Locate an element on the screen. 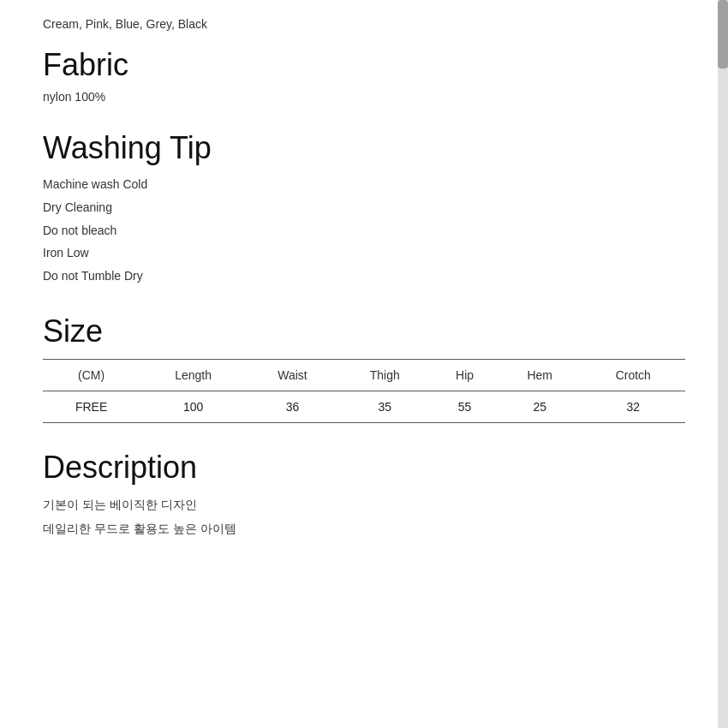  washing-item-3: Do not bleach is located at coordinates (364, 231).